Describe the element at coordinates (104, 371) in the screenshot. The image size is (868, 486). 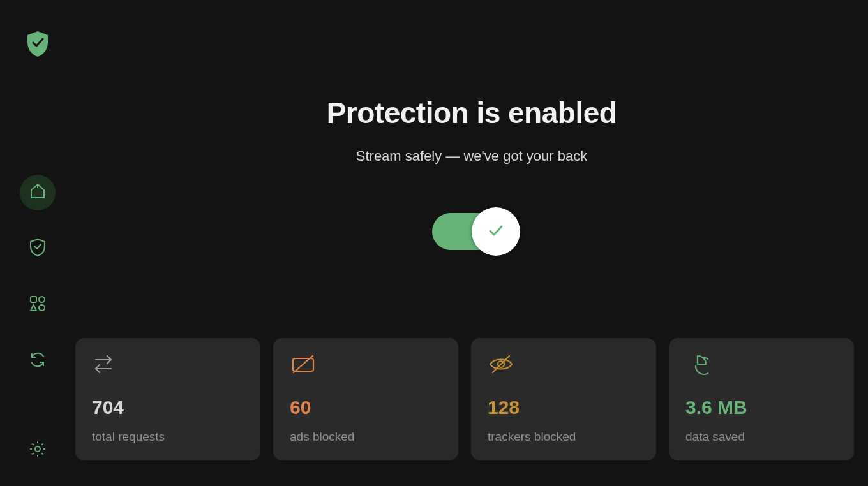
I see `arrows-exchange-icon` at that location.